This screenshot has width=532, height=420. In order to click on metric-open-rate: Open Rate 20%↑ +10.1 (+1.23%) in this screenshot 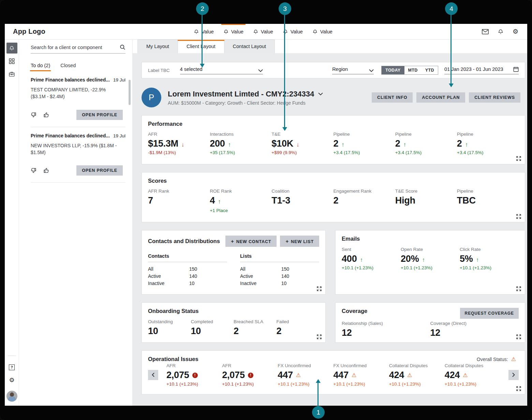, I will do `click(430, 258)`.